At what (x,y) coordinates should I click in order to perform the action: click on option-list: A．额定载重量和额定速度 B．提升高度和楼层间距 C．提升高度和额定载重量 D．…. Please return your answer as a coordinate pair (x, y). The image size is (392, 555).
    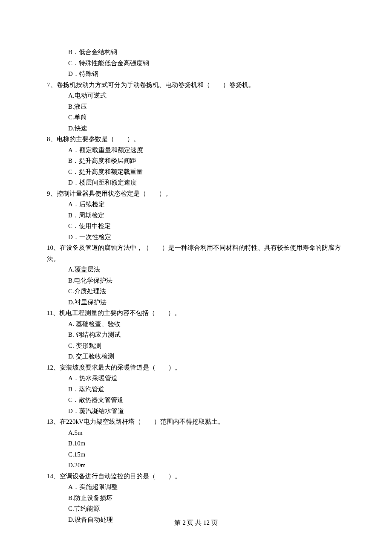
    Looking at the image, I should click on (196, 167).